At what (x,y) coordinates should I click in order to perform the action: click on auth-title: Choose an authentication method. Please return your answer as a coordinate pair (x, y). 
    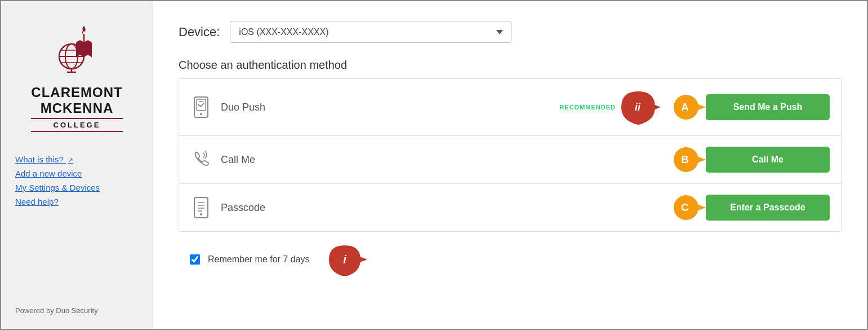
    Looking at the image, I should click on (510, 65).